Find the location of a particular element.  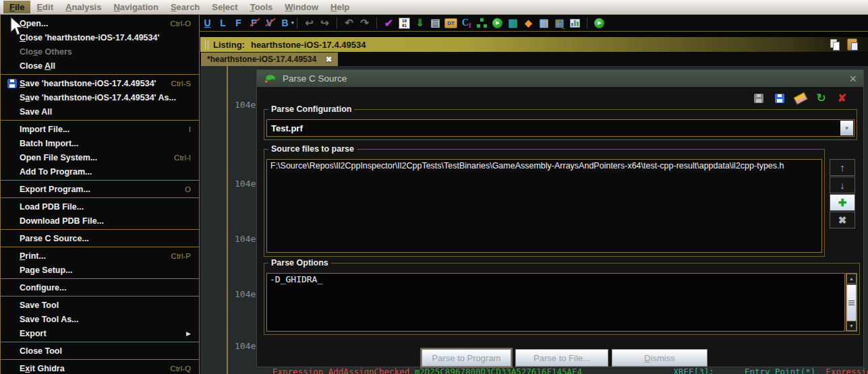

menu-item-import-file: Import File...I is located at coordinates (100, 129).